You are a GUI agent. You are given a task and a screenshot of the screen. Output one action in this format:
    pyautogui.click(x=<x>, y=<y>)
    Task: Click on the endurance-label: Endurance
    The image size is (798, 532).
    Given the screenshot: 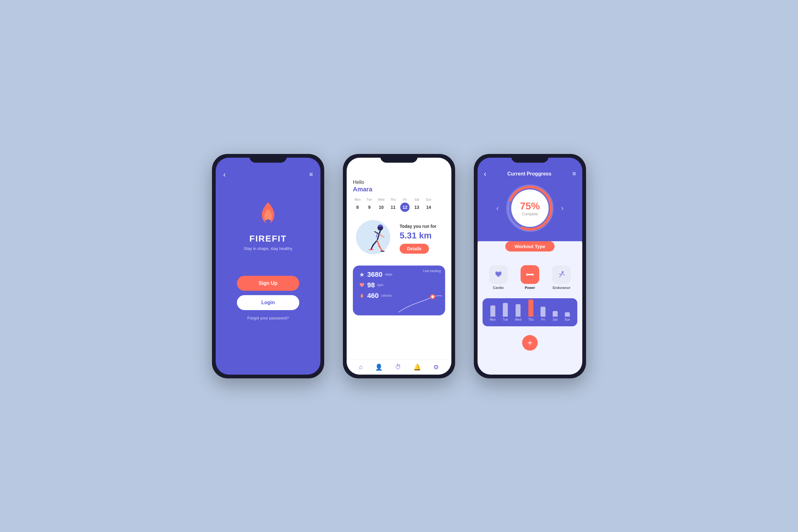 What is the action you would take?
    pyautogui.click(x=562, y=288)
    